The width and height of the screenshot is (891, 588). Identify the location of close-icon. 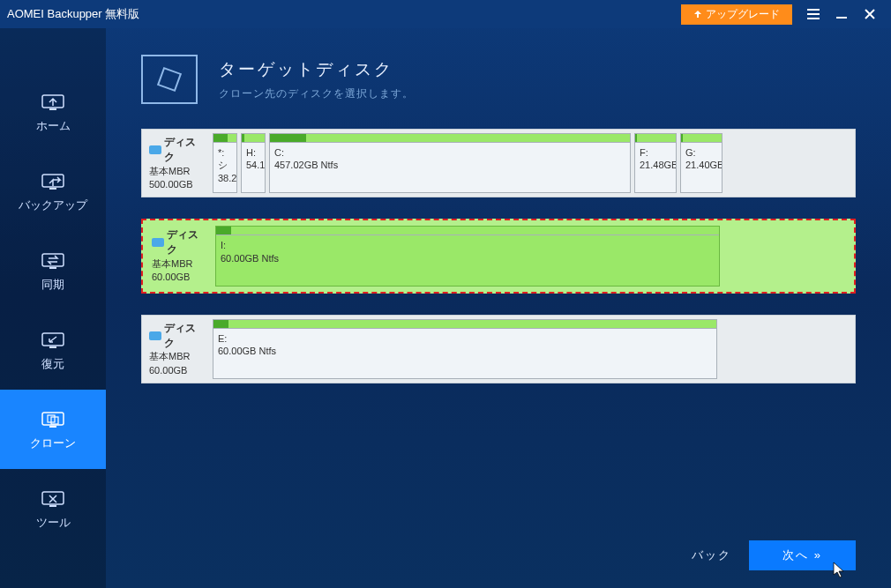
(870, 14).